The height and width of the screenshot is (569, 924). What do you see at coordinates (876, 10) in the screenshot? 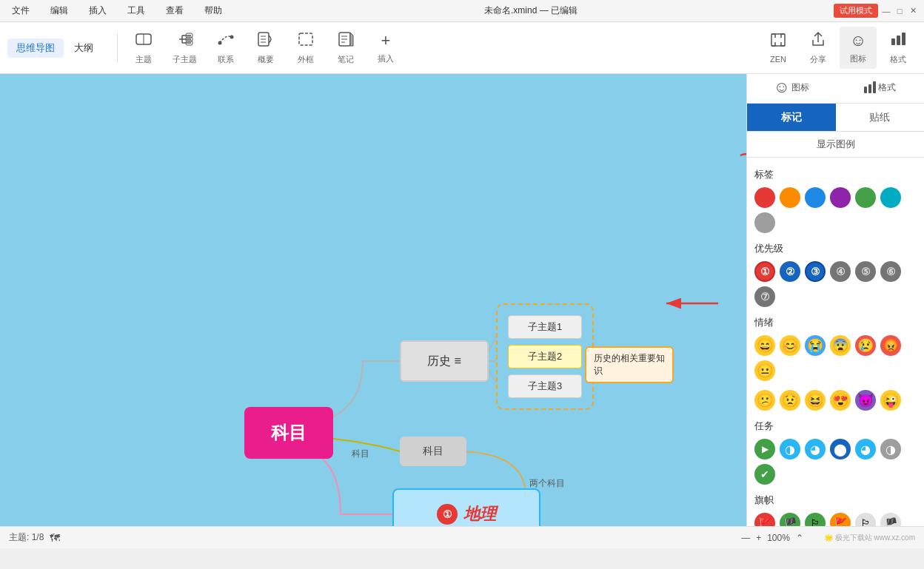
I see `title-bar-right: 试用模式 — □ ✕` at bounding box center [876, 10].